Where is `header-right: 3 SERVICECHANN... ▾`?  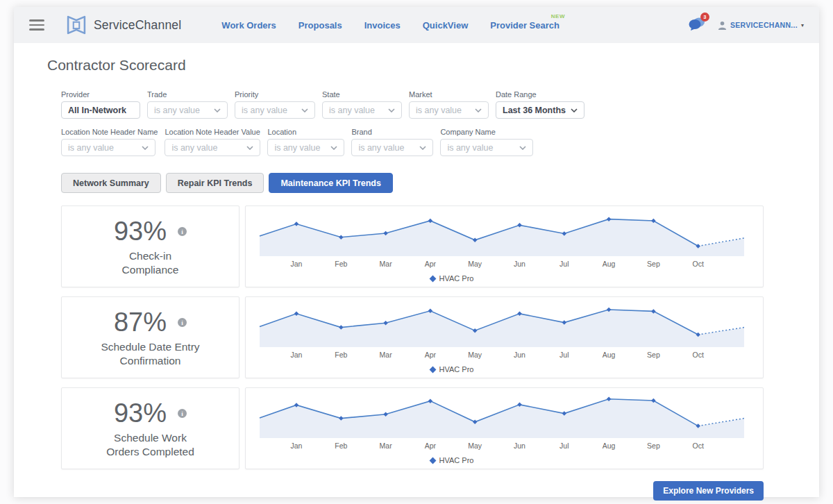 header-right: 3 SERVICECHANN... ▾ is located at coordinates (746, 25).